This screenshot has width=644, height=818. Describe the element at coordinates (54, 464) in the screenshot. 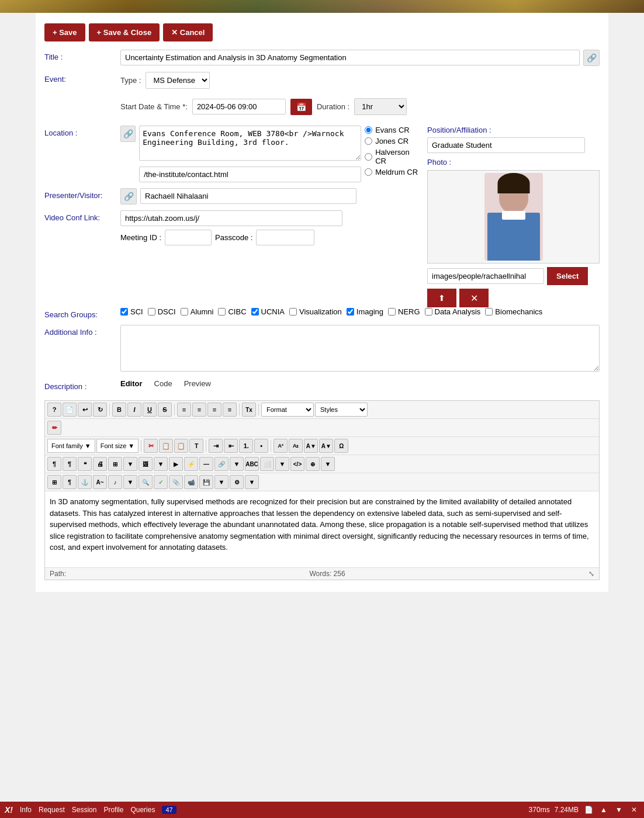

I see `pilcrow-button: ¶` at that location.